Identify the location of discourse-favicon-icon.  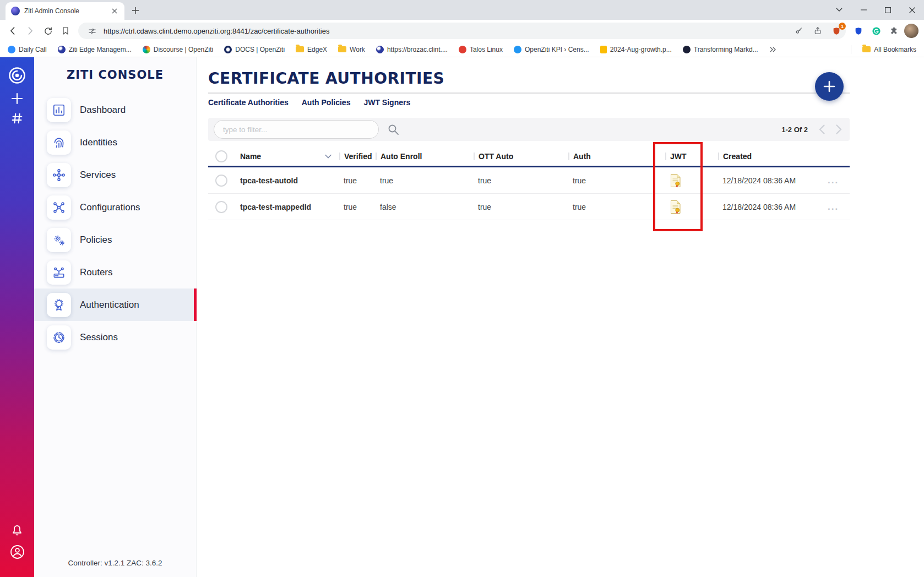
(146, 50).